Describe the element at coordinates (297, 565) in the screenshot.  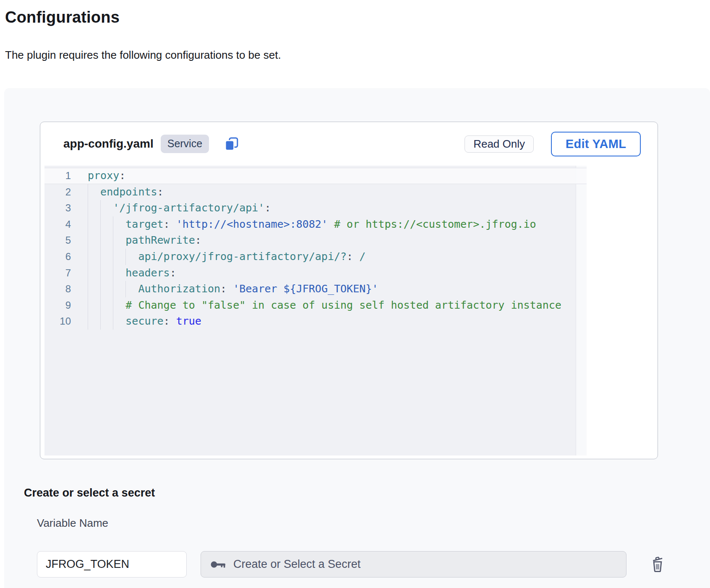
I see `secret-select-placeholder: Create or Select a Secret` at that location.